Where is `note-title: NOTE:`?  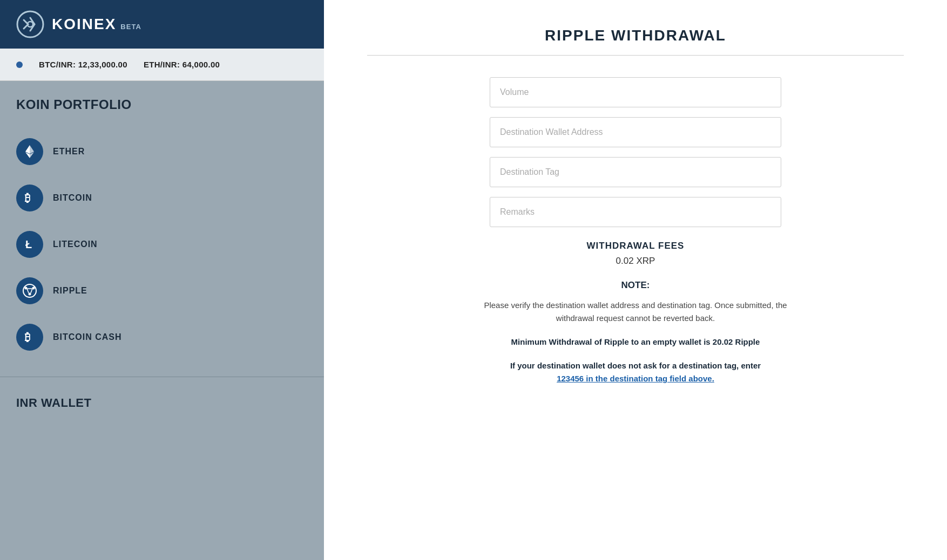 note-title: NOTE: is located at coordinates (635, 285).